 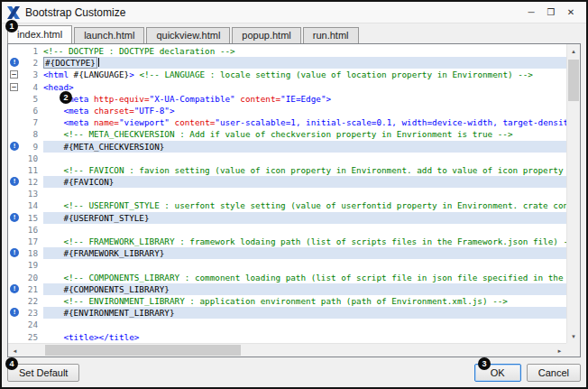 I want to click on line-number: 8, so click(x=32, y=134).